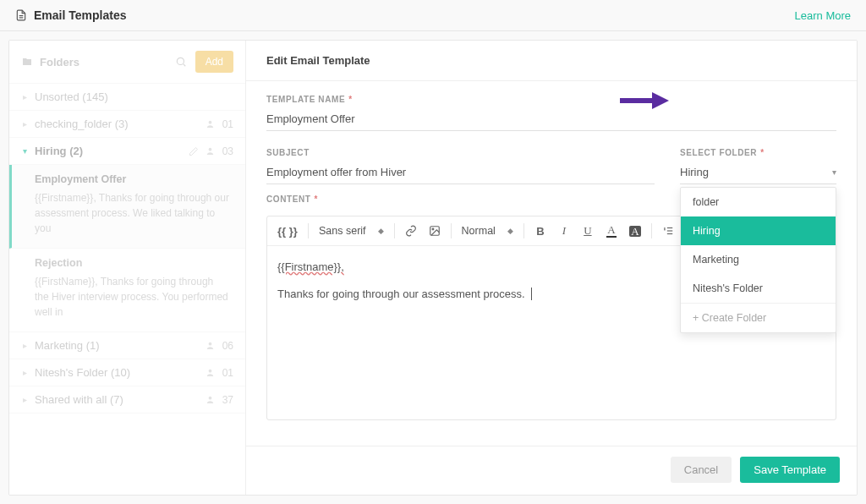 The image size is (866, 504). Describe the element at coordinates (564, 231) in the screenshot. I see `italic-button: I` at that location.